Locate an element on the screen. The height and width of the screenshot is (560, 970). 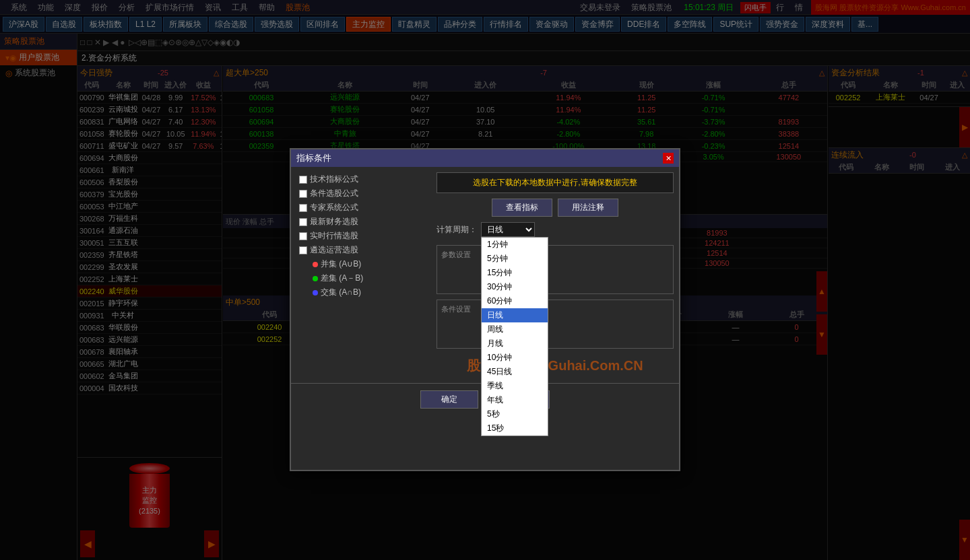
tree-item-conditional: 条件选股公式 is located at coordinates (364, 194).